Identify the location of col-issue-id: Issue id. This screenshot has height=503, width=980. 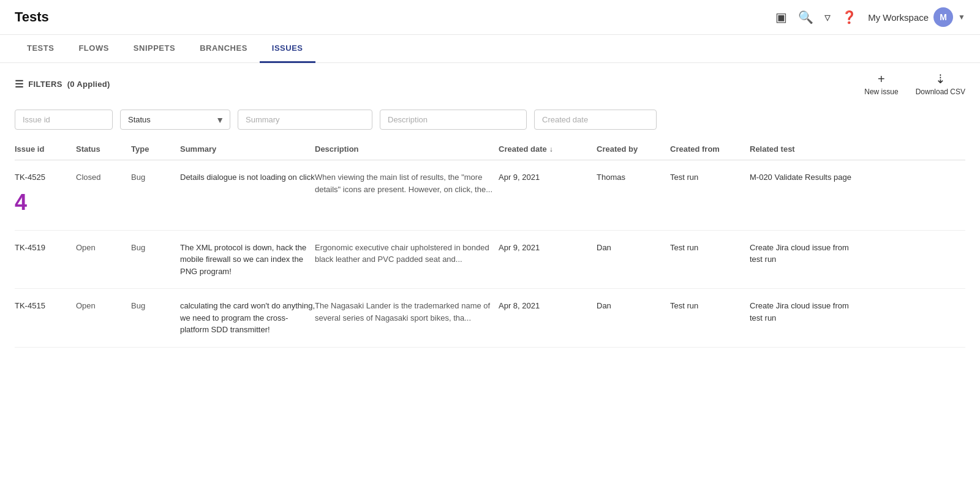
(45, 149).